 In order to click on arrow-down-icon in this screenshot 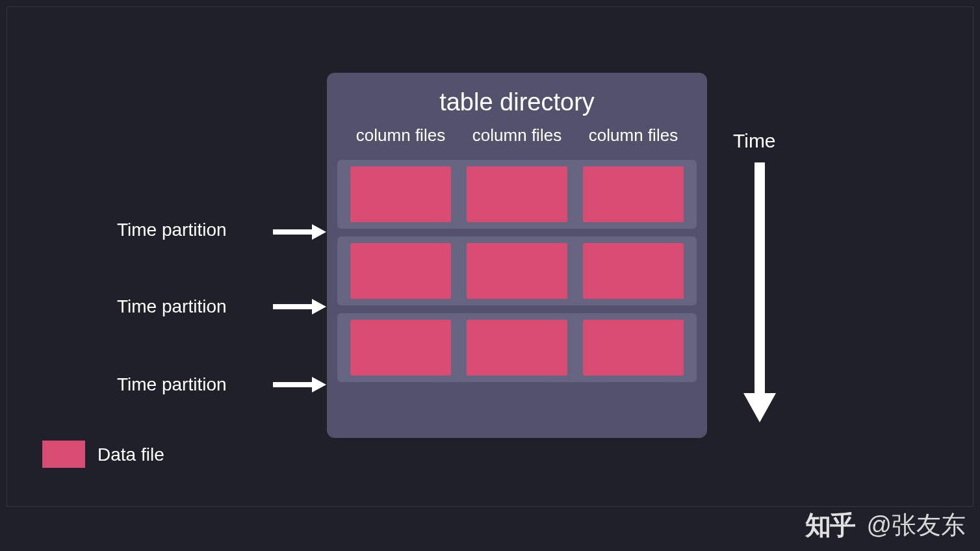, I will do `click(760, 294)`.